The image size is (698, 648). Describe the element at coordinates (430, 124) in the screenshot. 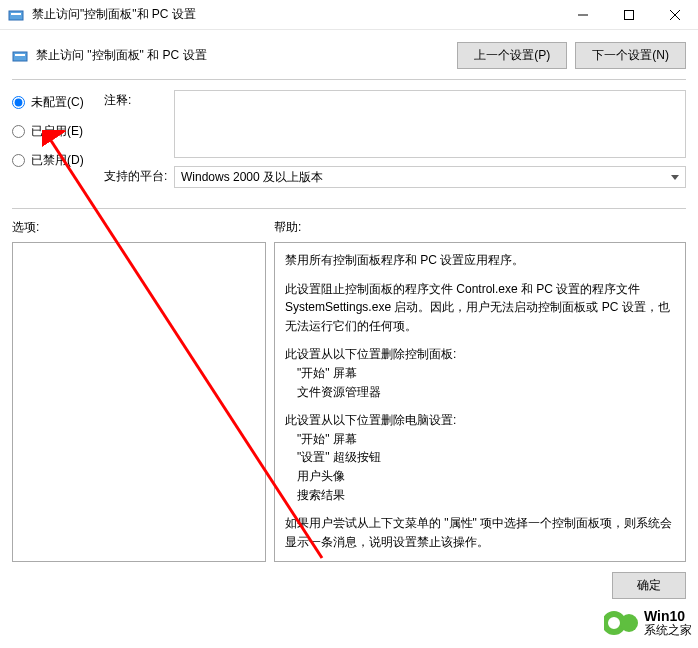

I see `comment-input` at that location.